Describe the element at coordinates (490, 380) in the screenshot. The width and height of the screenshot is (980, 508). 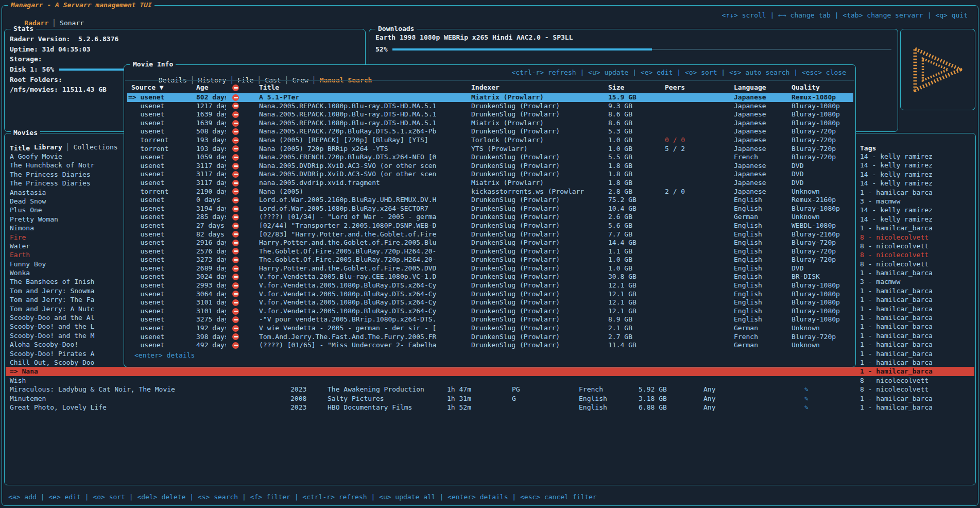
I see `movie-row: Wish8 - nicolecolvett` at that location.